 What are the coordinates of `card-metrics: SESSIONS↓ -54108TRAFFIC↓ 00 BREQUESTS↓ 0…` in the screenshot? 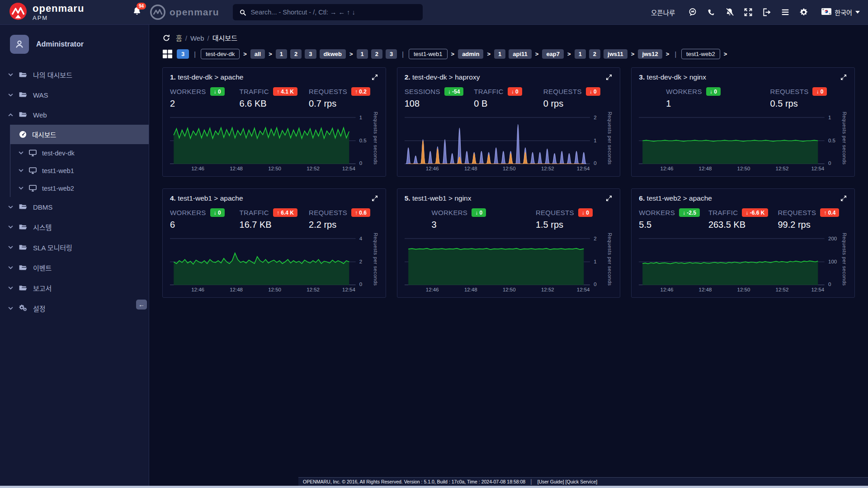 It's located at (509, 98).